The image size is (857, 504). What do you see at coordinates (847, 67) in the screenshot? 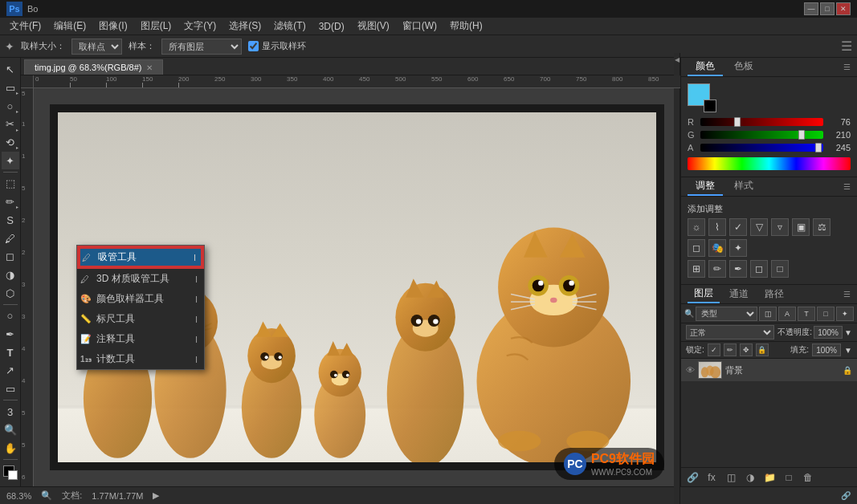
I see `color-panel-menu: ☰` at bounding box center [847, 67].